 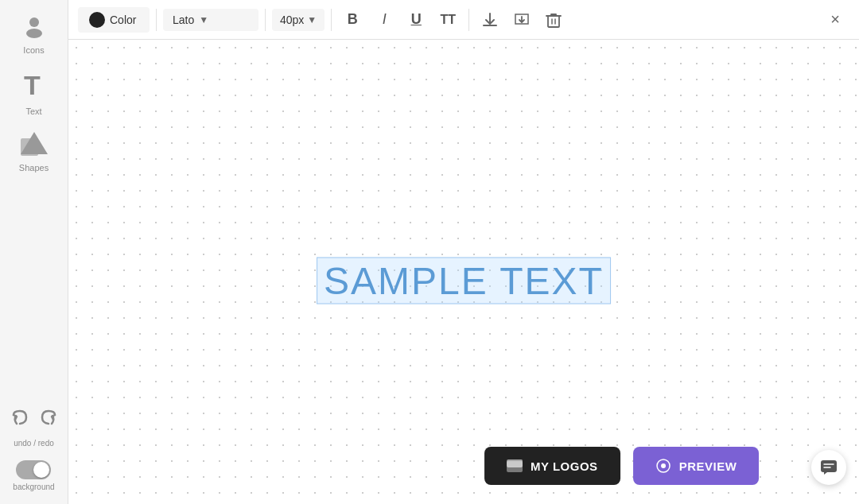 I want to click on toolbar: Color Lato ▼ 40px ▼ B I U TT, so click(x=464, y=20).